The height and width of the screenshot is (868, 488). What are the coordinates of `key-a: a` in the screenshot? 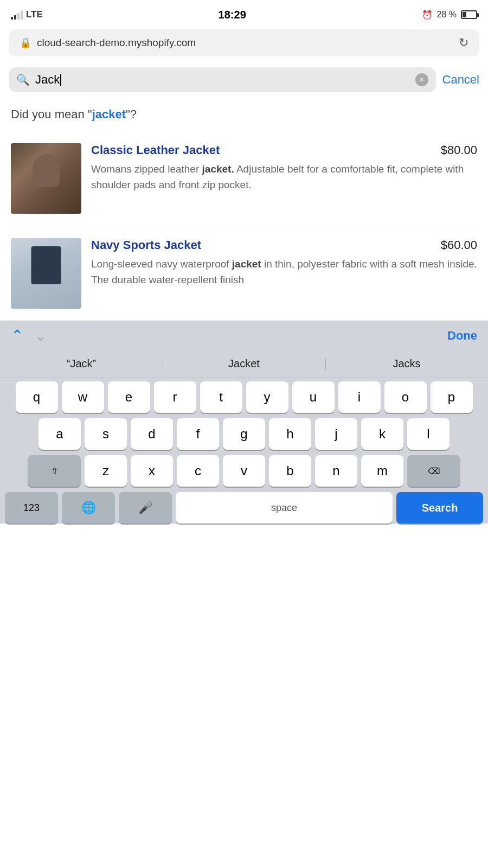 It's located at (60, 434).